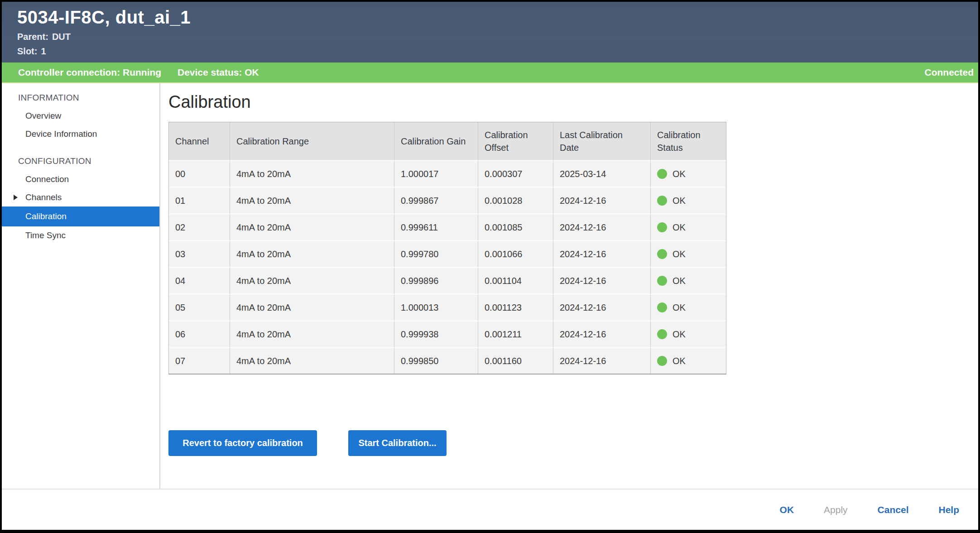 The width and height of the screenshot is (980, 533). What do you see at coordinates (199, 308) in the screenshot?
I see `cell-channel: 05` at bounding box center [199, 308].